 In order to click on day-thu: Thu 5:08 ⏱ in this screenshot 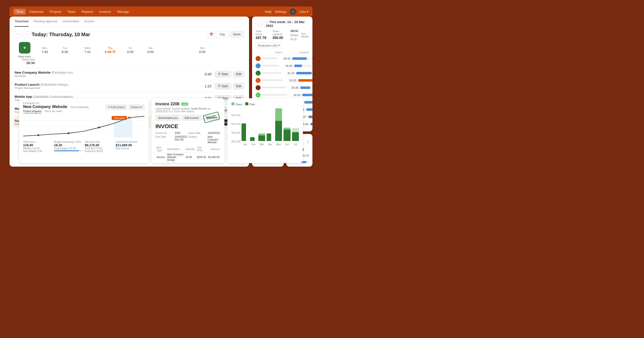, I will do `click(110, 50)`.